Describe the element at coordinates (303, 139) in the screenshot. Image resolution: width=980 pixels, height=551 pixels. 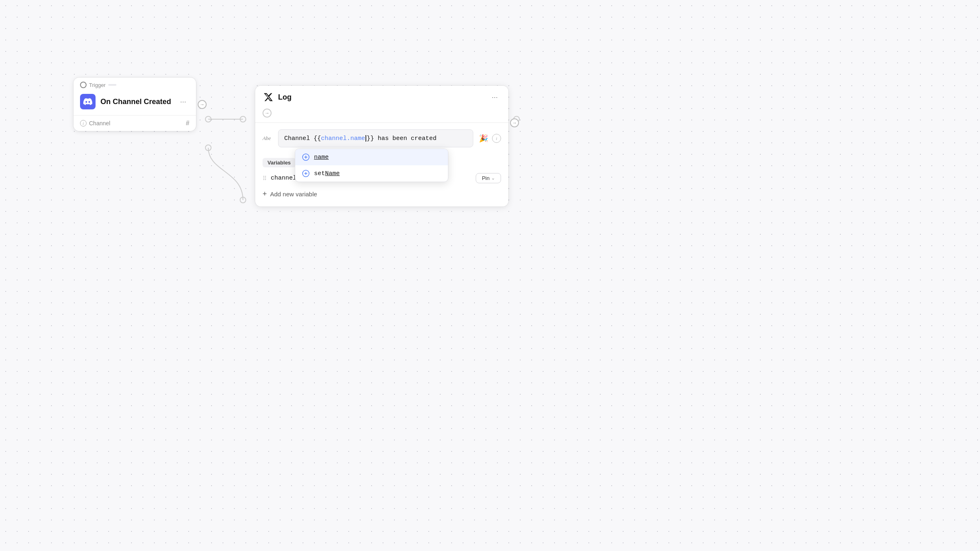
I see `input-text-prefix: Channel {{` at that location.